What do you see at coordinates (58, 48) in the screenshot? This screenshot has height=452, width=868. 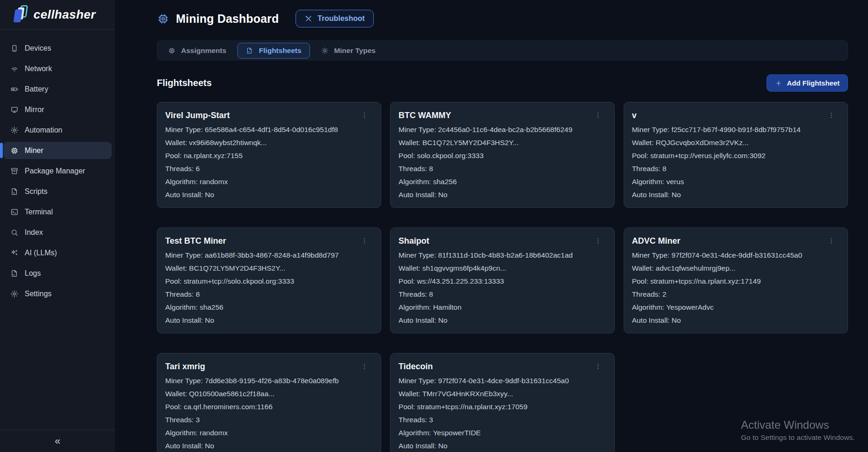 I see `sidebar-item-devices: Devices` at bounding box center [58, 48].